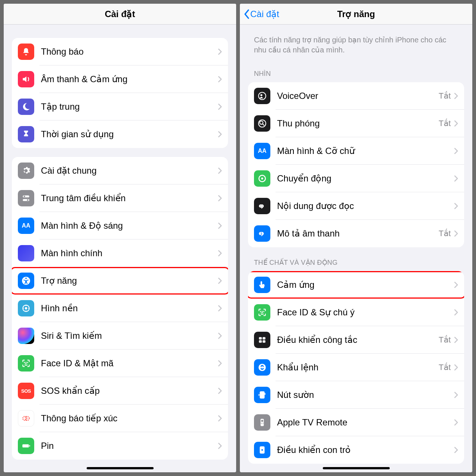  What do you see at coordinates (120, 171) in the screenshot?
I see `settings-row: Cài đặt chung` at bounding box center [120, 171].